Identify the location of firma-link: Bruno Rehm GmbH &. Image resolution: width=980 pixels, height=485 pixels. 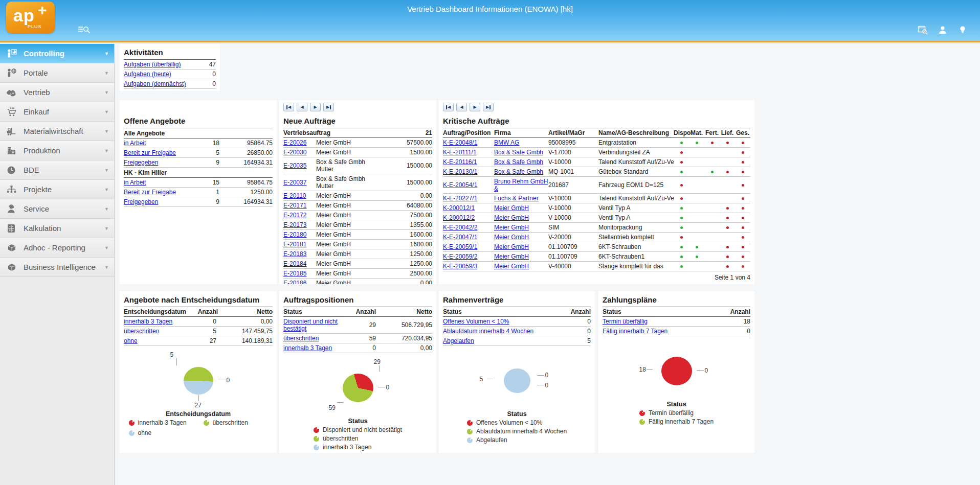
(521, 185).